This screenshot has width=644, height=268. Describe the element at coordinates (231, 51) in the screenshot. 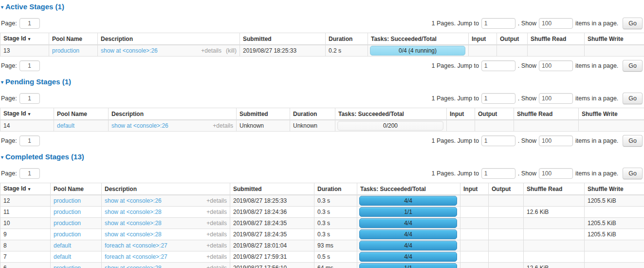

I see `kill-link: (kill)` at that location.